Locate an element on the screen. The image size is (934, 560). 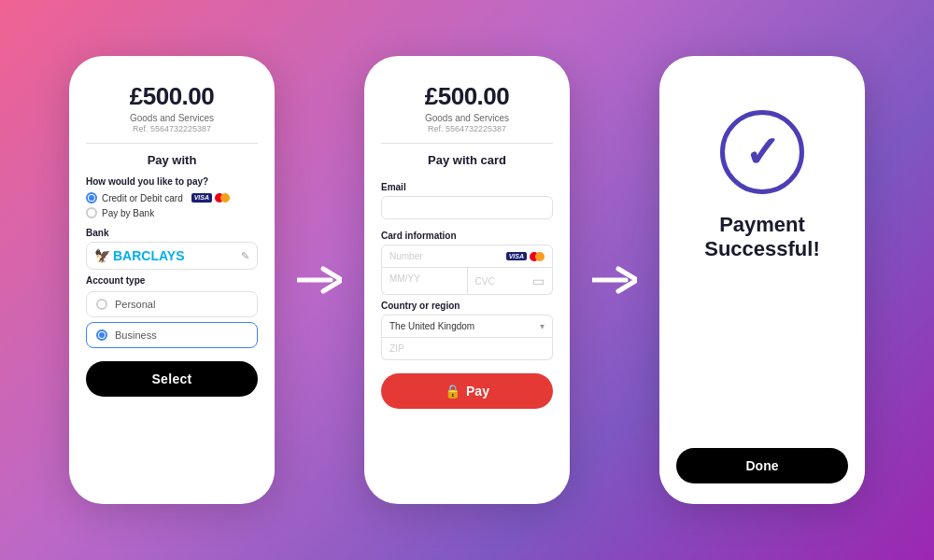
phone2-goods: Goods and Services is located at coordinates (467, 118).